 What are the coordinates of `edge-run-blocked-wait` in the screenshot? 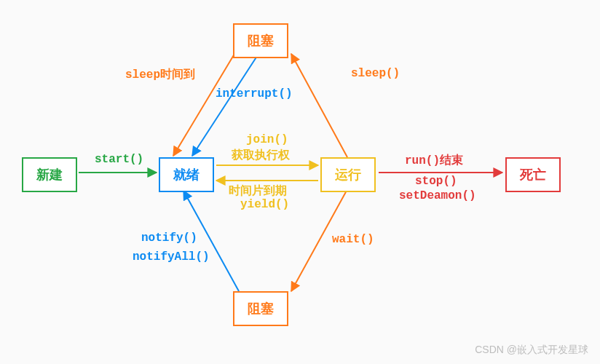 It's located at (319, 240).